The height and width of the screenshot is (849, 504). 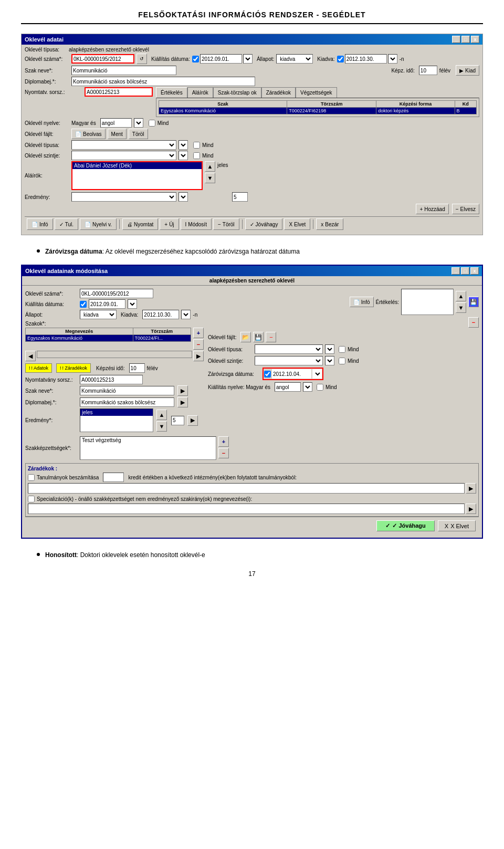 I want to click on eredmény-select, so click(x=124, y=197).